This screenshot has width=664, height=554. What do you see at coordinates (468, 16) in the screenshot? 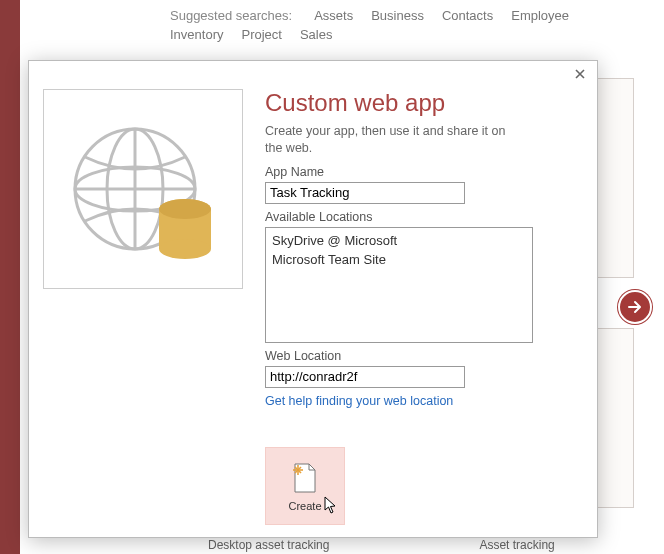
I see `suggested-link: Contacts` at bounding box center [468, 16].